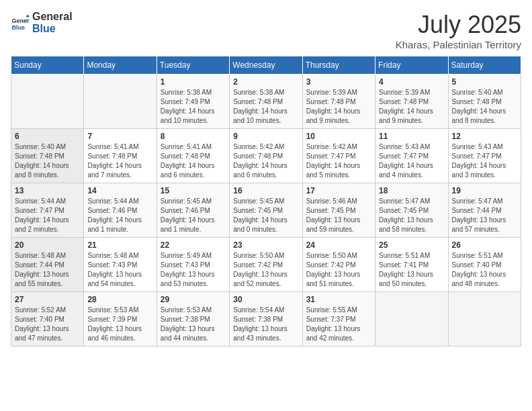 This screenshot has height=411, width=532. What do you see at coordinates (339, 102) in the screenshot?
I see `calendar-cell: 3Sunrise: 5:39 AM Sunset: 7:48 PM Daylig…` at bounding box center [339, 102].